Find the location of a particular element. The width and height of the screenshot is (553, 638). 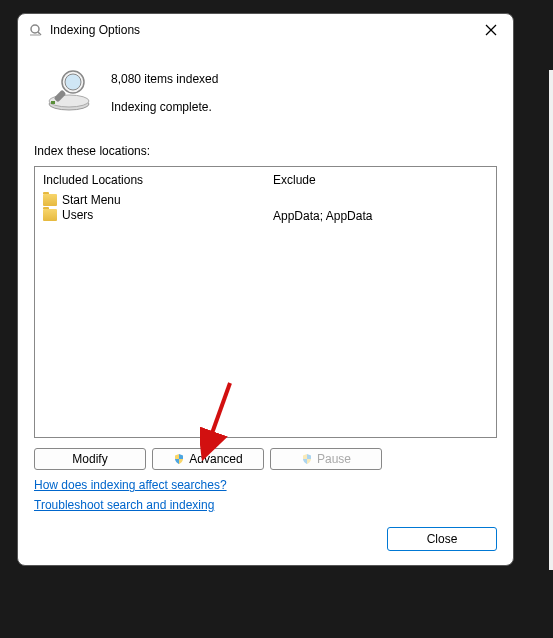

button-row: Modify Advanced is located at coordinates (266, 459).